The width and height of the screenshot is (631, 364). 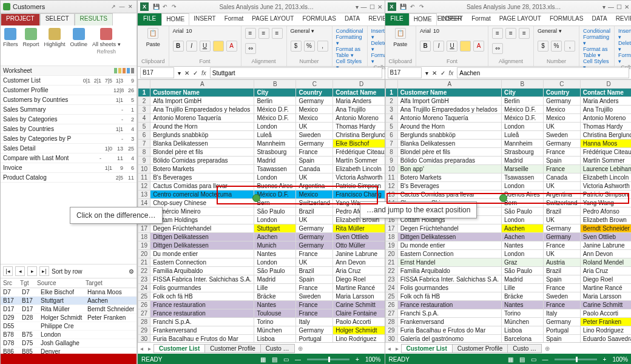 I want to click on table-row: 13Cactus Comidas para llevarBuenos Aires…, so click(x=508, y=195).